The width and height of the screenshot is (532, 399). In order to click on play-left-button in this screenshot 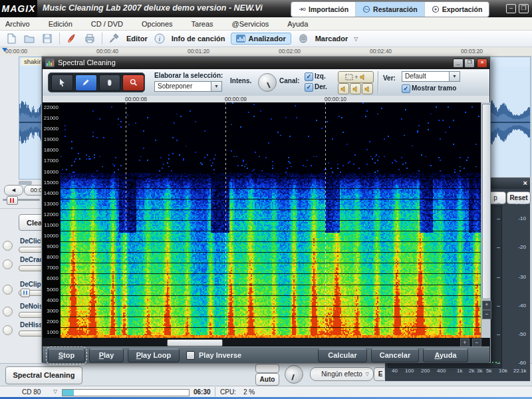, I will do `click(343, 89)`.